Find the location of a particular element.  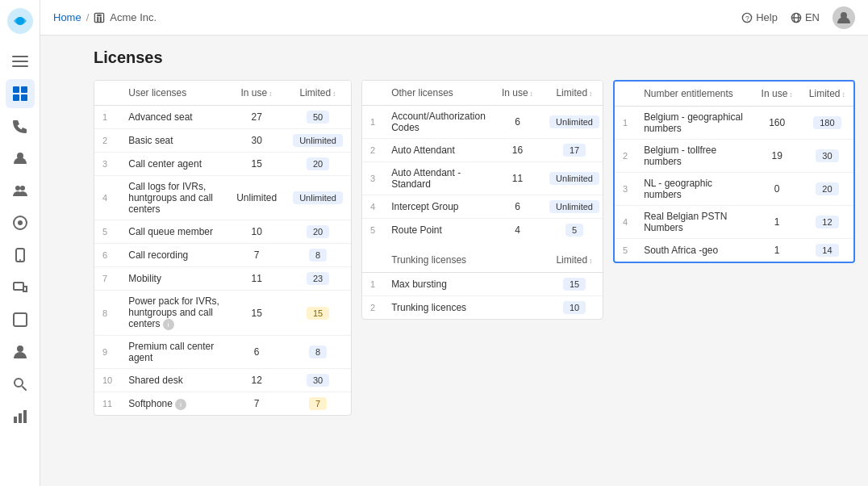

table-row: 1 Belgium - geographical numbers 160 180 is located at coordinates (734, 123).